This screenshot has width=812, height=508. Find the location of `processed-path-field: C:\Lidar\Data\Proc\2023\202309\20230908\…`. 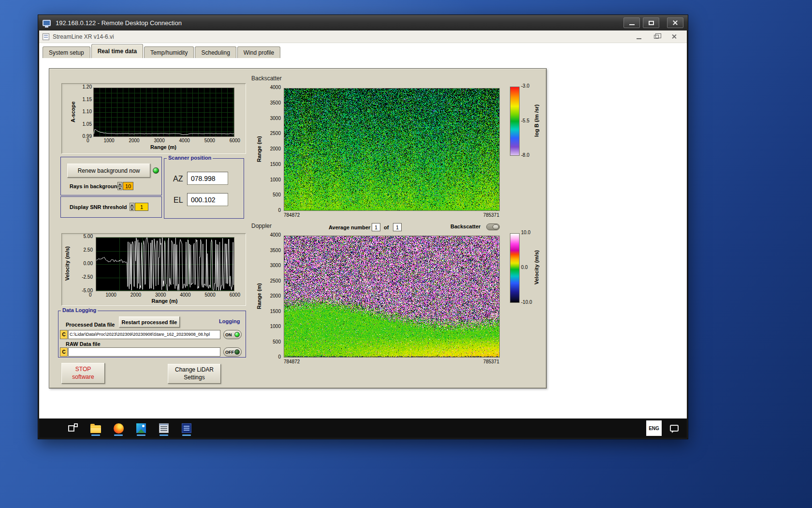

processed-path-field: C:\Lidar\Data\Proc\2023\202309\20230908\… is located at coordinates (144, 335).